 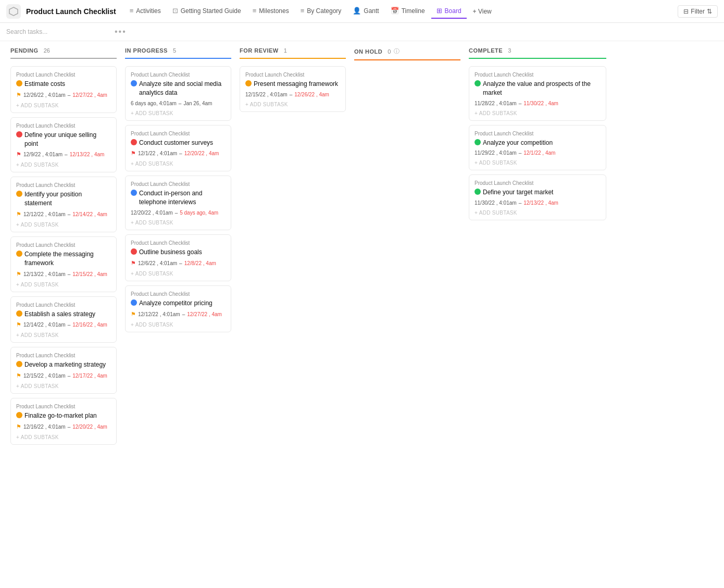 What do you see at coordinates (698, 11) in the screenshot?
I see `filter-button: ⊟ Filter ⇅` at bounding box center [698, 11].